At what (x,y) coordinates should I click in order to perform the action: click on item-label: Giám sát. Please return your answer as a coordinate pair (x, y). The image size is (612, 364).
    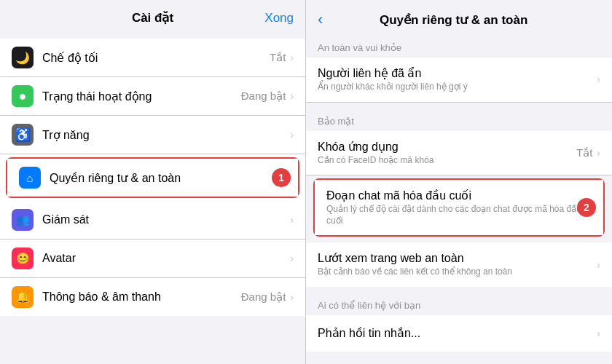
    Looking at the image, I should click on (166, 220).